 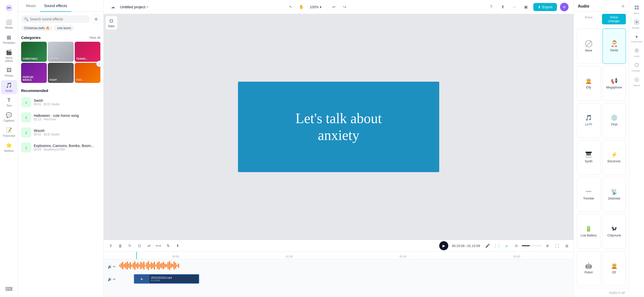 What do you see at coordinates (614, 121) in the screenshot?
I see `voice-card-vinyl: 💿 Vinyl` at bounding box center [614, 121].